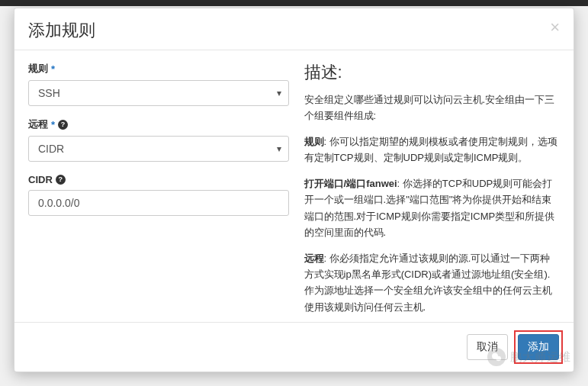 The image size is (588, 386). Describe the element at coordinates (38, 69) in the screenshot. I see `rule-label-text: 规则` at that location.